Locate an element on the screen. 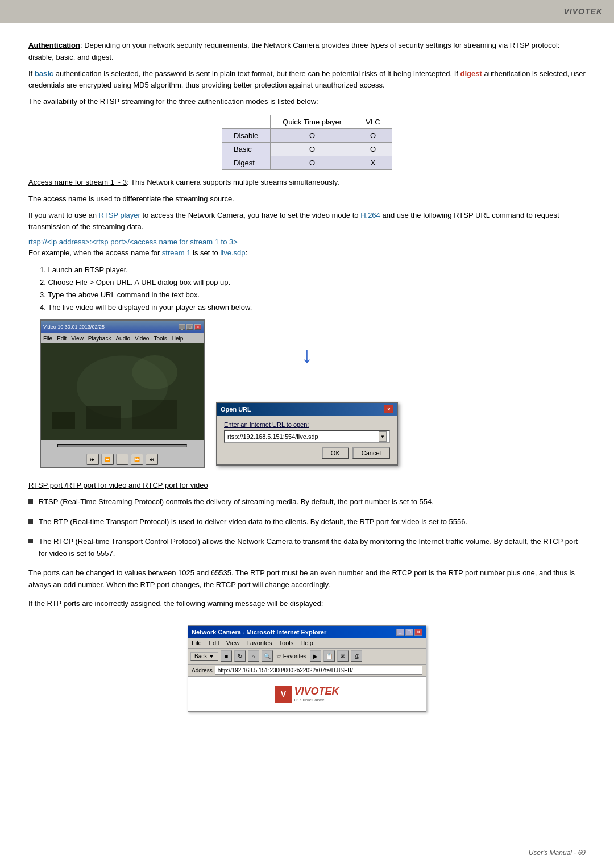 This screenshot has height=868, width=614. ie-titlebar-icons: _ □ × is located at coordinates (409, 632).